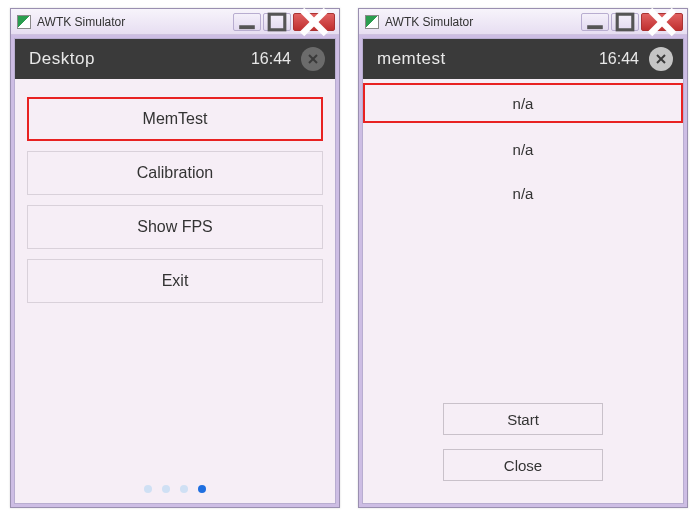  I want to click on app-header: memtest 16:44, so click(523, 59).